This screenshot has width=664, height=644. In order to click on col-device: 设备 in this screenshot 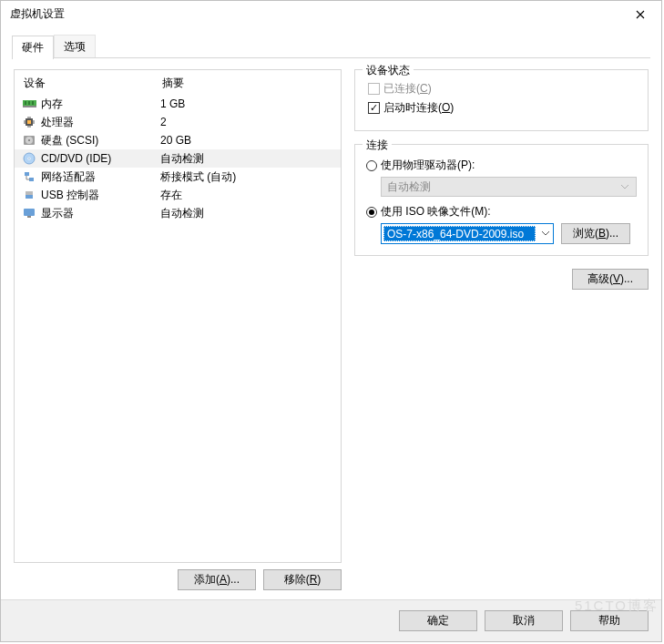, I will do `click(93, 84)`.